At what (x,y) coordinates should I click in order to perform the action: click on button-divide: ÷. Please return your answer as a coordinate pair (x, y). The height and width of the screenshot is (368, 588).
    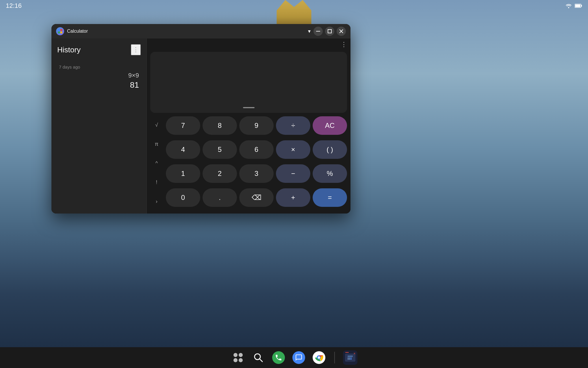
    Looking at the image, I should click on (293, 126).